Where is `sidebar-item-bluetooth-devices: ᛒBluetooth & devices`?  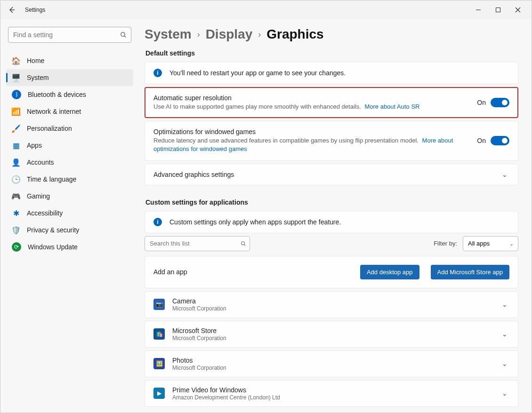
sidebar-item-bluetooth-devices: ᛒBluetooth & devices is located at coordinates (70, 95).